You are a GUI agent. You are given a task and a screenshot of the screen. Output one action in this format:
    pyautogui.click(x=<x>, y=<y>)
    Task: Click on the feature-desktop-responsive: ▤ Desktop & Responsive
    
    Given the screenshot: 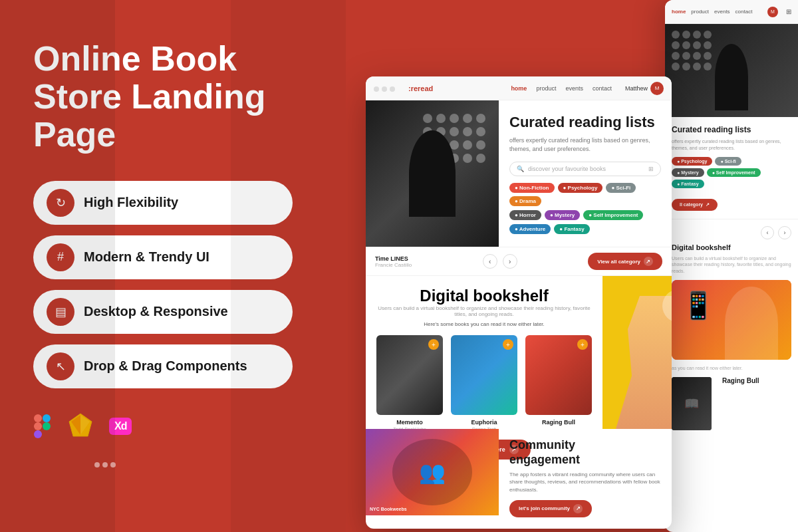 What is the action you would take?
    pyautogui.click(x=163, y=312)
    